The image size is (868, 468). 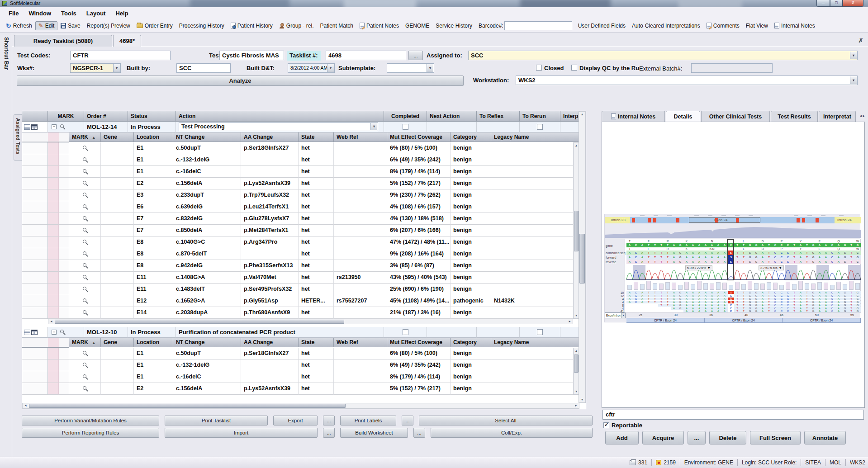 What do you see at coordinates (615, 316) in the screenshot?
I see `range-dropdown: Exon/Intron▾` at bounding box center [615, 316].